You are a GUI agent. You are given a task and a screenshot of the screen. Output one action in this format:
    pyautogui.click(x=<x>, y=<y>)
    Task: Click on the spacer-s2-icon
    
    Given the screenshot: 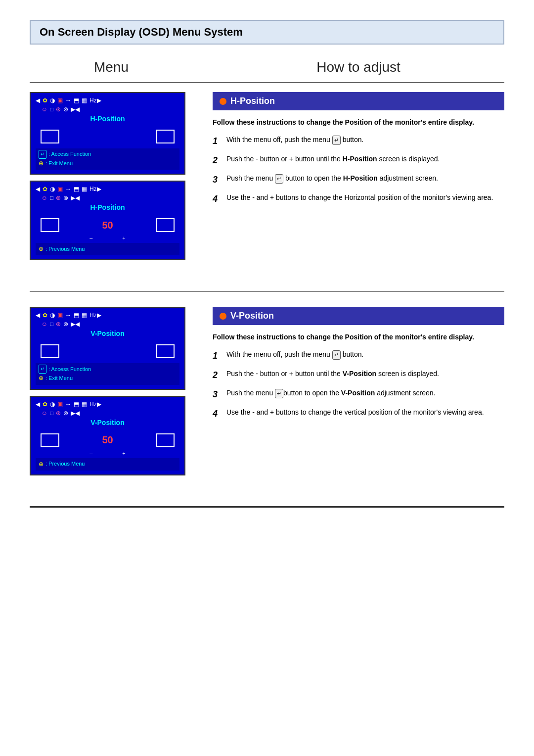 What is the action you would take?
    pyautogui.click(x=38, y=198)
    